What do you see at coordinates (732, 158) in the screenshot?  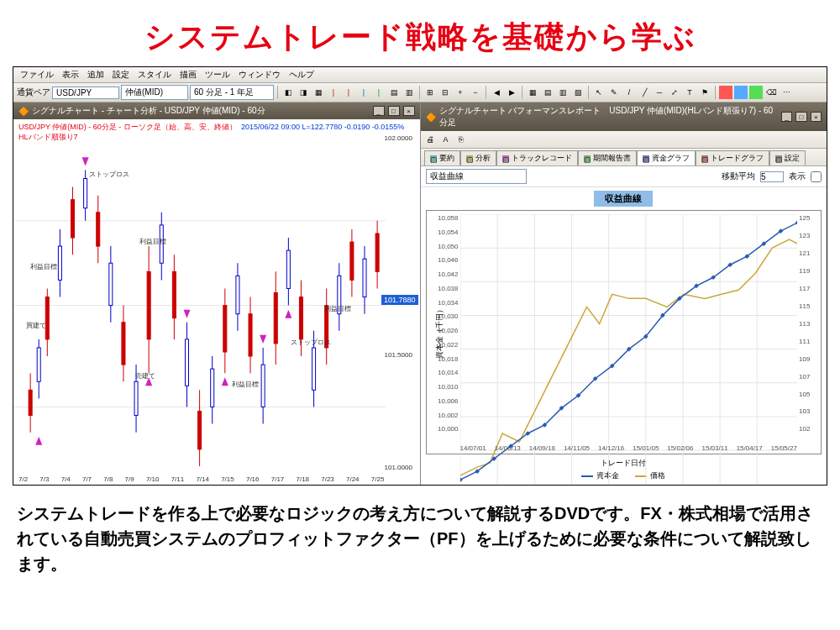 I see `tab-trade-graph: ▢トレードグラフ` at bounding box center [732, 158].